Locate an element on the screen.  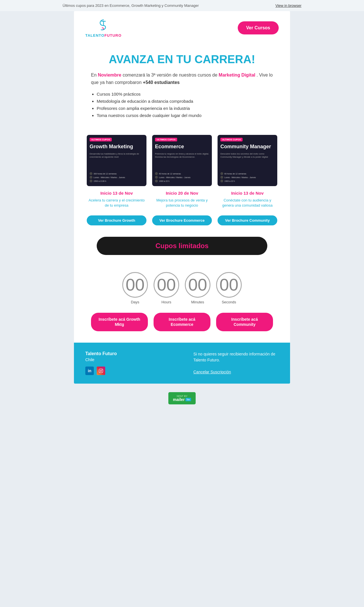
logo-text: TALENTOFUTURO is located at coordinates (104, 35).